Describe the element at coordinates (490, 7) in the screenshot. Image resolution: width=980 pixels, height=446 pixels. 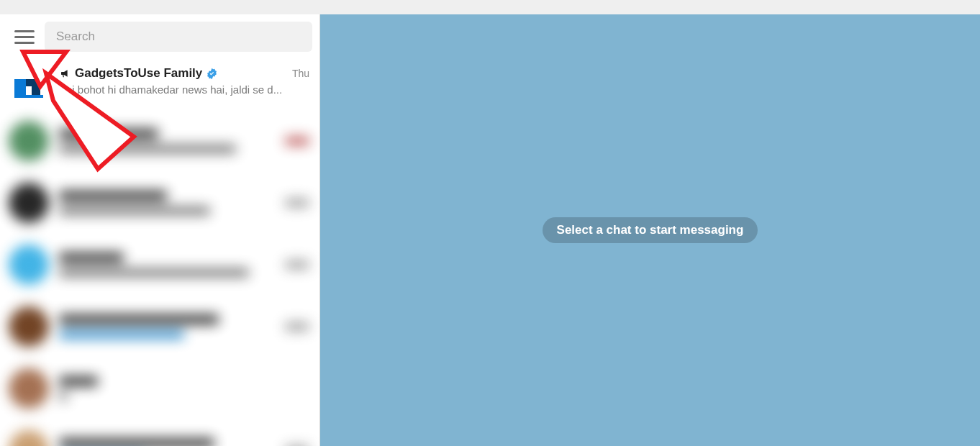
I see `browser-top-strip` at that location.